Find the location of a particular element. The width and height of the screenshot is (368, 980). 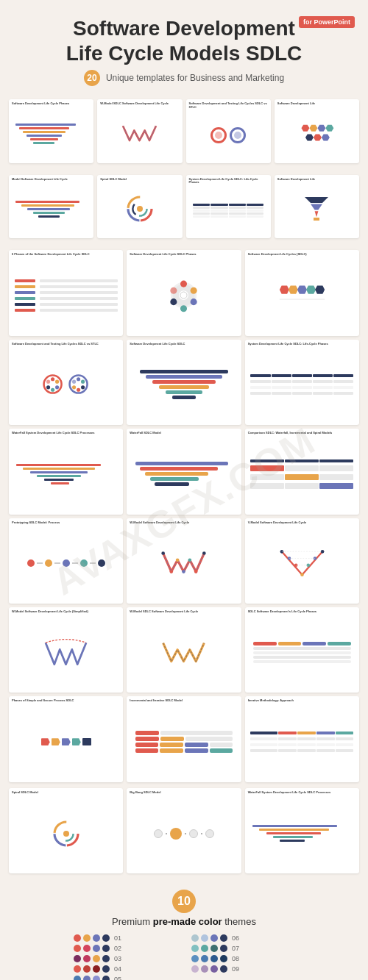

slide-title-22: W-Model SDLC Software Development Life C… is located at coordinates (184, 612).